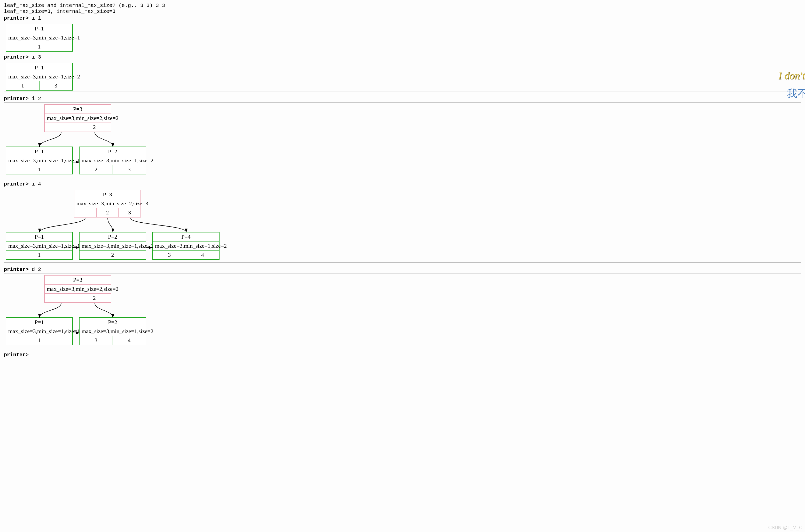 This screenshot has height=532, width=805. I want to click on leaf-node: P=1max_size=3,min_size=1,size=213, so click(39, 77).